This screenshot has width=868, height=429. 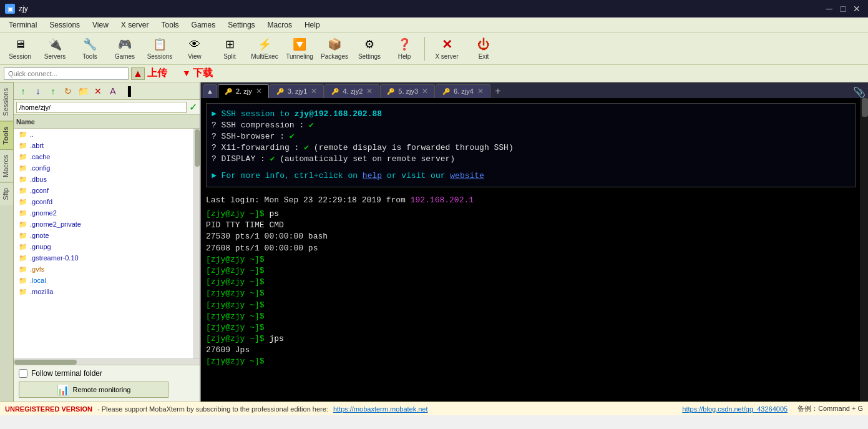 I want to click on remote-monitoring-button: 📊 Remote monitoring, so click(x=94, y=390).